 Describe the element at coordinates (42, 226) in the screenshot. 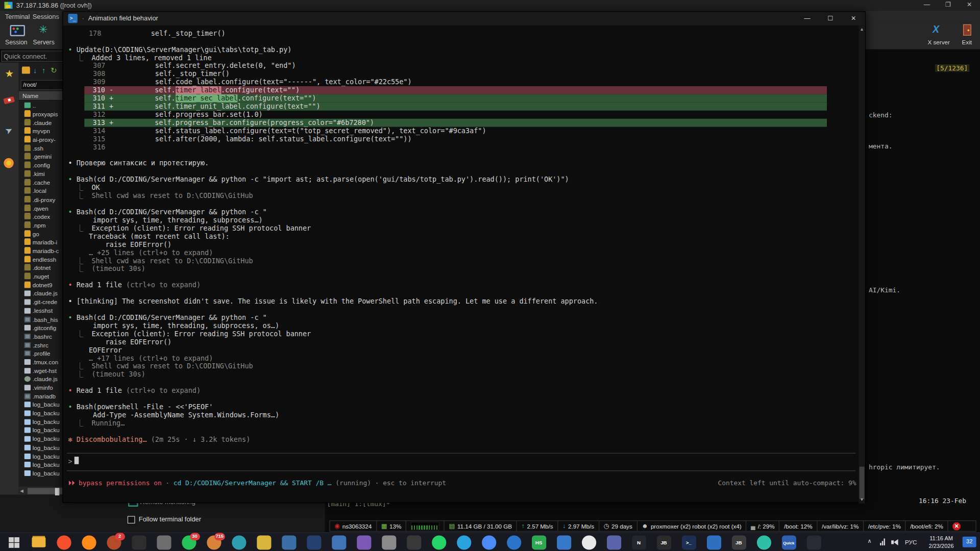

I see `file-item: .npm` at that location.